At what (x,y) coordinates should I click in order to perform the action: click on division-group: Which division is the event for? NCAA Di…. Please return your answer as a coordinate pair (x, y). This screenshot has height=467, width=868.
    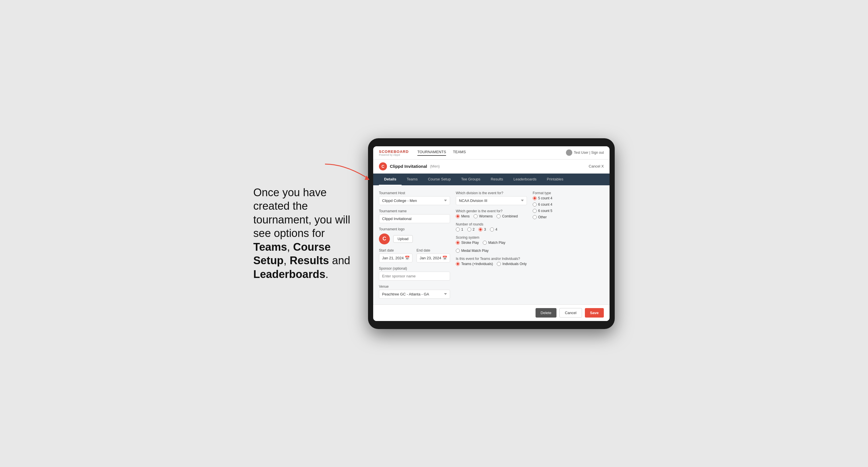
    Looking at the image, I should click on (491, 198).